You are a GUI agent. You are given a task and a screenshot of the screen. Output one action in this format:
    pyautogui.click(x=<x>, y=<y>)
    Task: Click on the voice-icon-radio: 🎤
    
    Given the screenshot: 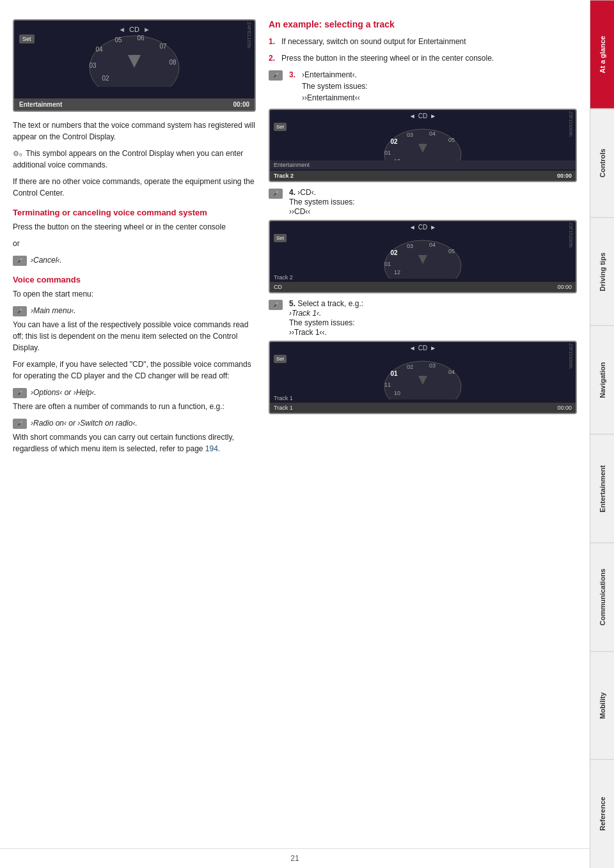 What is the action you would take?
    pyautogui.click(x=20, y=424)
    